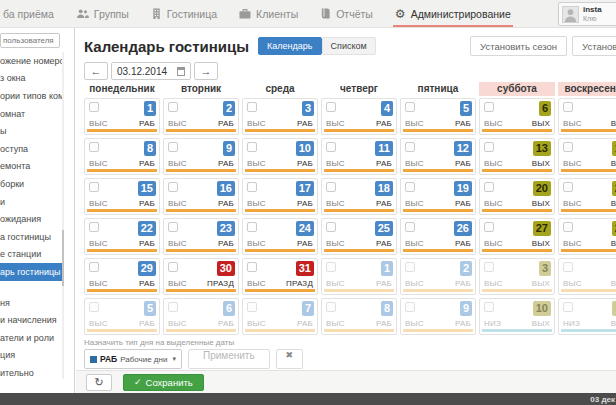  What do you see at coordinates (181, 72) in the screenshot?
I see `calendar-icon` at bounding box center [181, 72].